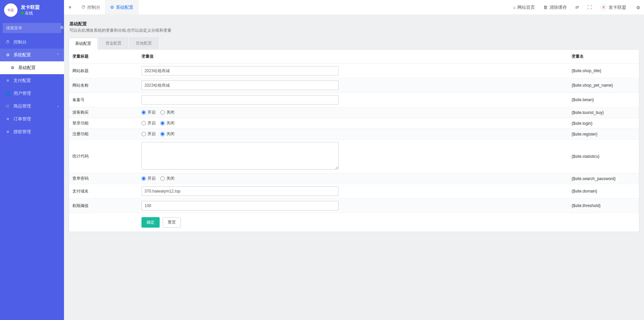  Describe the element at coordinates (590, 7) in the screenshot. I see `fullscreen-button: ⛶` at that location.